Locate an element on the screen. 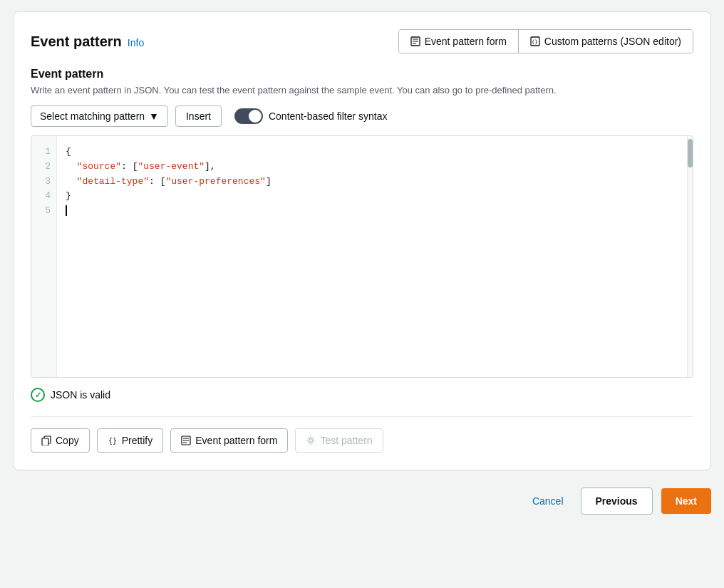  header-row: Event pattern Info Event pattern form is located at coordinates (362, 41).